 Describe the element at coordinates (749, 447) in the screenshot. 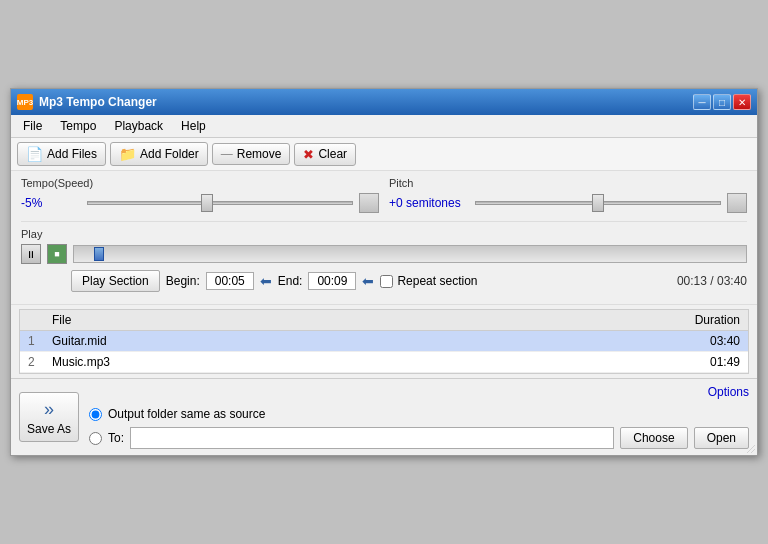

I see `resize-grip-icon` at that location.